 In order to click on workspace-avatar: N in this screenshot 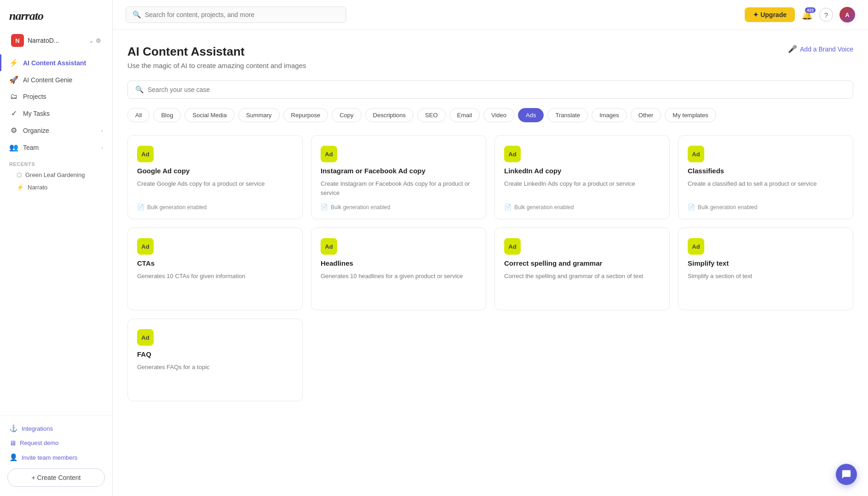, I will do `click(17, 40)`.